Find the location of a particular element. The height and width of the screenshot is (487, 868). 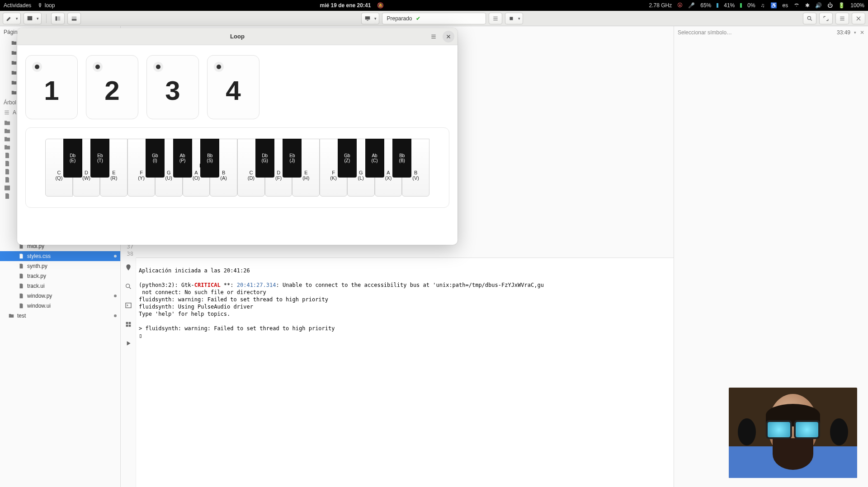

track-card-1: 1 is located at coordinates (52, 87).